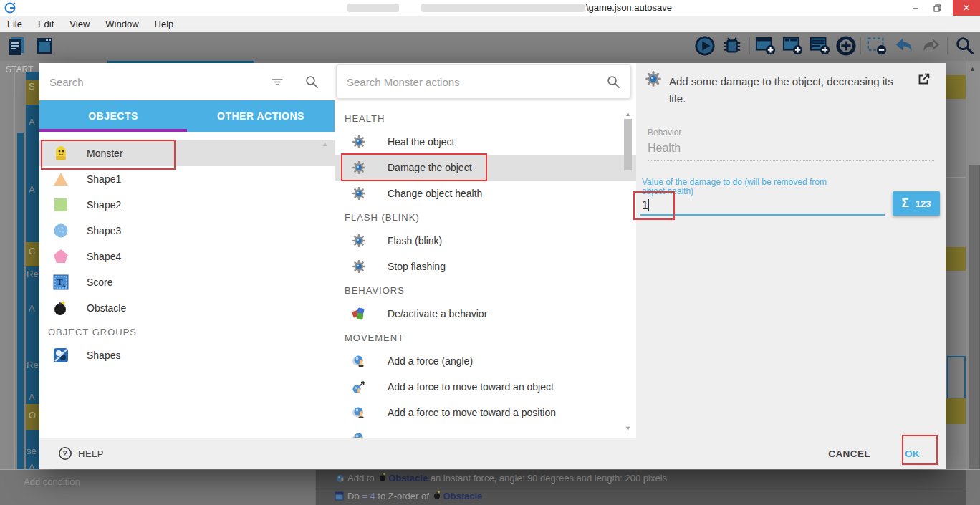 The width and height of the screenshot is (980, 505). Describe the element at coordinates (905, 203) in the screenshot. I see `sigma-icon: Σ` at that location.